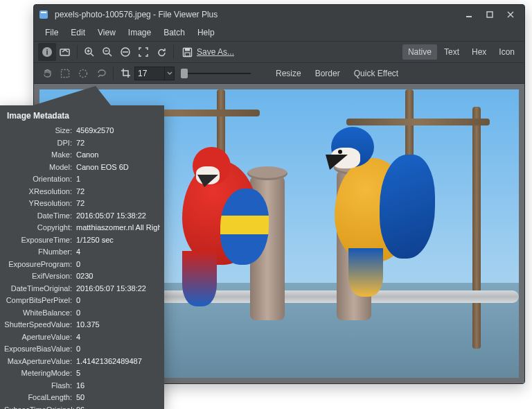  What do you see at coordinates (82, 265) in the screenshot?
I see `metadata-row: ExposureProgram0` at bounding box center [82, 265].